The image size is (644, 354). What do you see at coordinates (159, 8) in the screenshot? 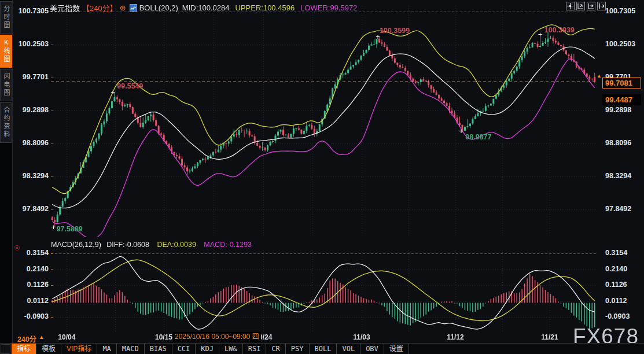
I see `boll-indicator-label: BOLL(20,2)` at bounding box center [159, 8].